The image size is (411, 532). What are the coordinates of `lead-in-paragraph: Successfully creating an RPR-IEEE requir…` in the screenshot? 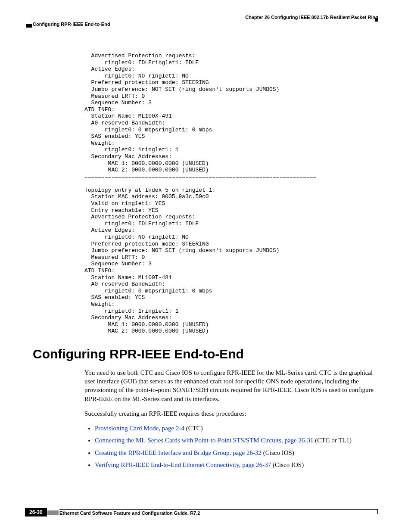 It's located at (231, 414).